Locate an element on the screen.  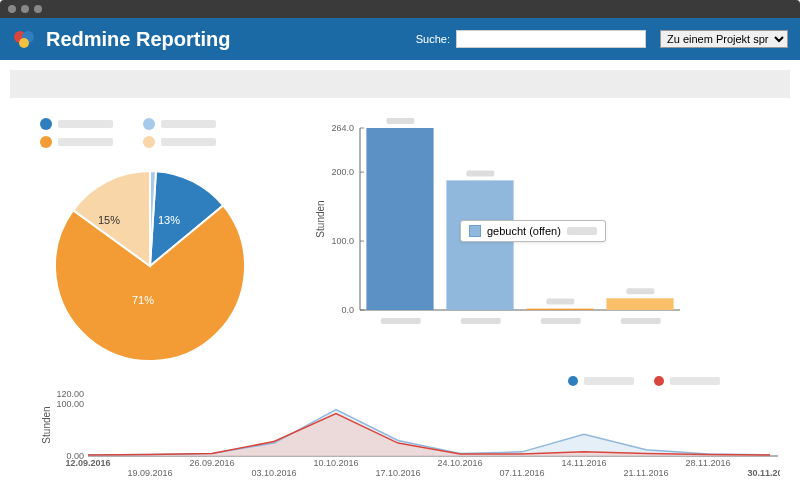
svg-text: 200.0 is located at coordinates (342, 172).